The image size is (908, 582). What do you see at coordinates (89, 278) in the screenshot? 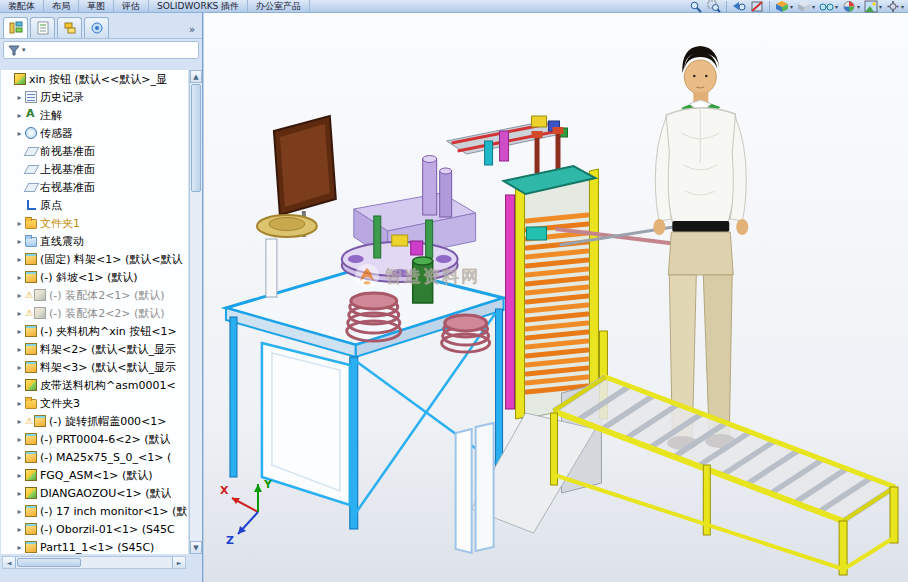
I see `tree-item-label: (-) 斜坡<1> (默认)` at bounding box center [89, 278].